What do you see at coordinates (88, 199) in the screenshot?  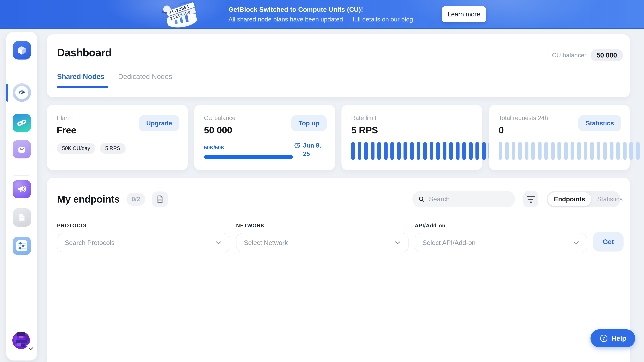 I see `endpoints-title: My endpoints` at bounding box center [88, 199].